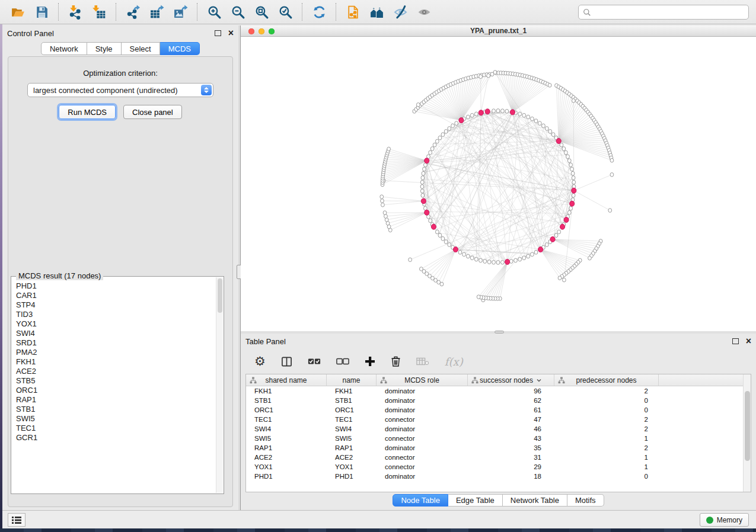  Describe the element at coordinates (116, 438) in the screenshot. I see `mcds-result-item: GCR1` at that location.